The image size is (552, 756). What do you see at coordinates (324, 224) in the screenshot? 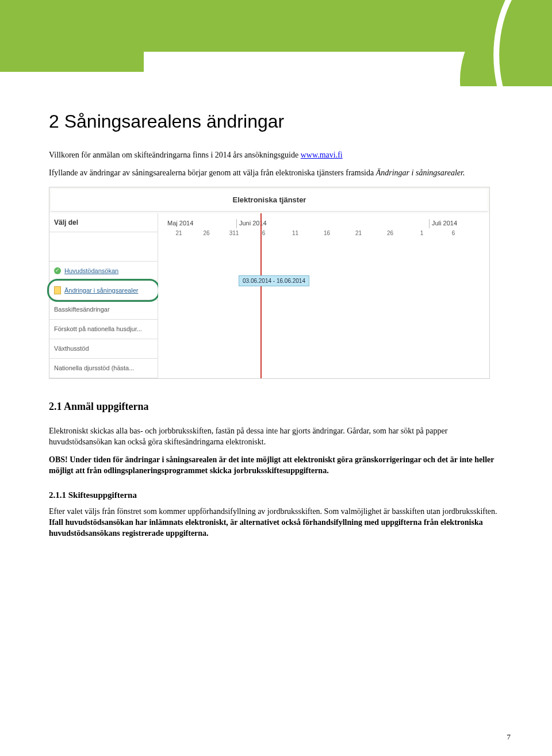
I see `timeline-months: Maj 2014 Juni 2014 Juli 2014` at bounding box center [324, 224].